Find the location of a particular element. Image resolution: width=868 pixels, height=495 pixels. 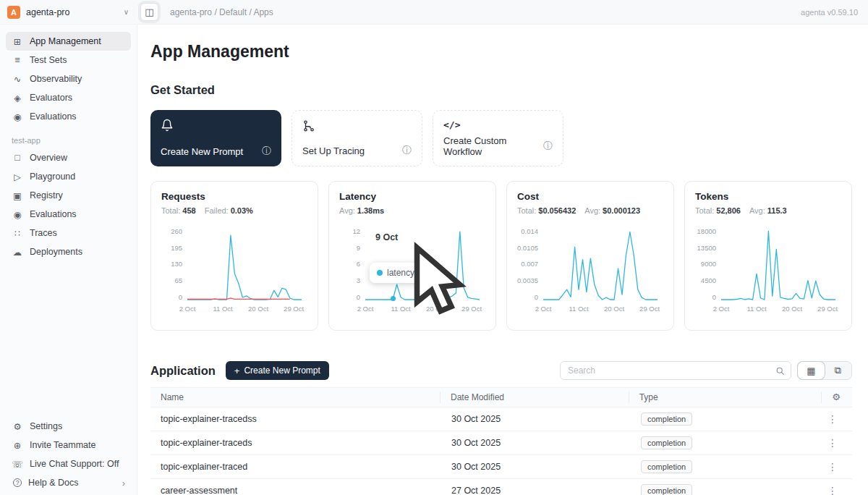

search-input is located at coordinates (671, 371).